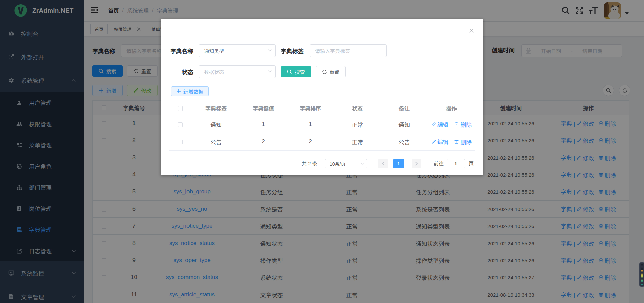 The width and height of the screenshot is (644, 303). I want to click on dialog-filter-row-1: 字典名称 通知类型 字典标签 请输入字典标签, so click(274, 51).